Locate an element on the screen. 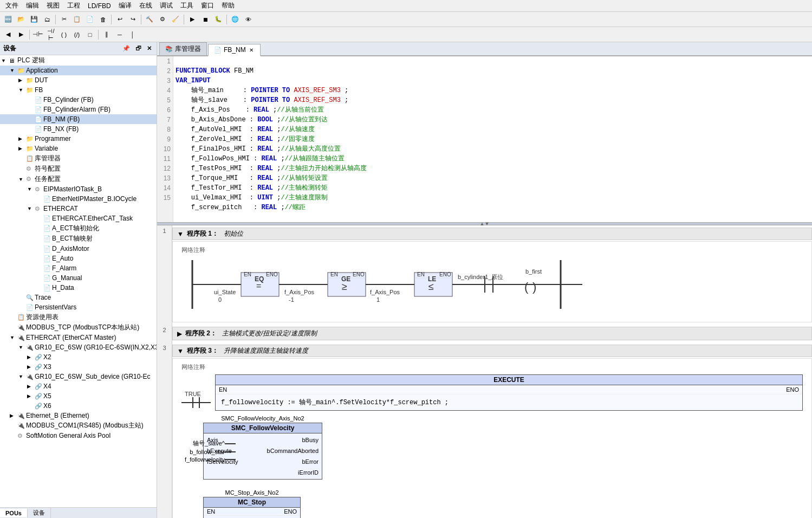 The height and width of the screenshot is (518, 812). tree-task-config: ▼ ⚙ 任务配置 is located at coordinates (78, 179).